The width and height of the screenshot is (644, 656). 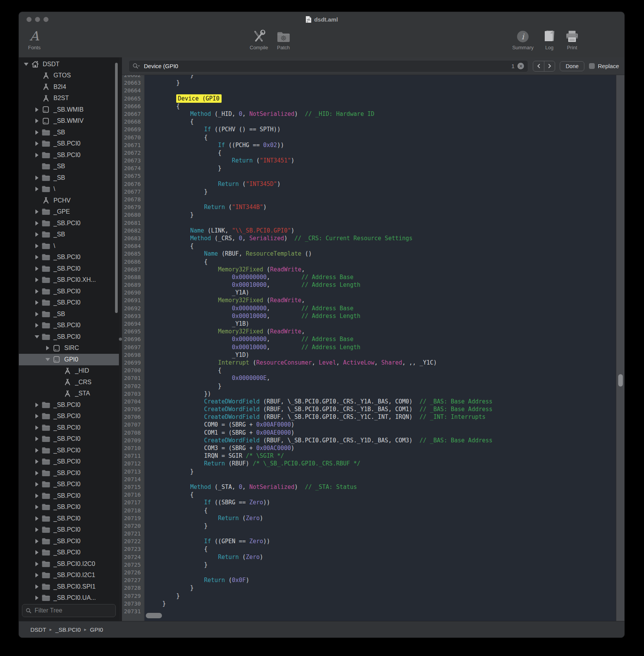 What do you see at coordinates (69, 587) in the screenshot?
I see `tree-item-sbpci0spi1: _SB.PCI0.SPI1` at bounding box center [69, 587].